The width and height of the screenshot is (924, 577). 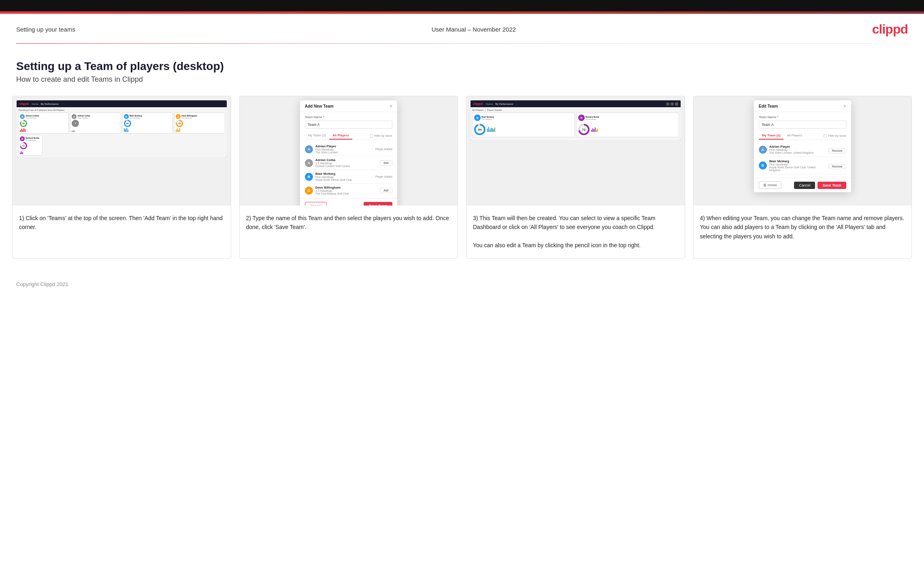 What do you see at coordinates (384, 176) in the screenshot?
I see `modal-player-action-3: Player Added` at bounding box center [384, 176].